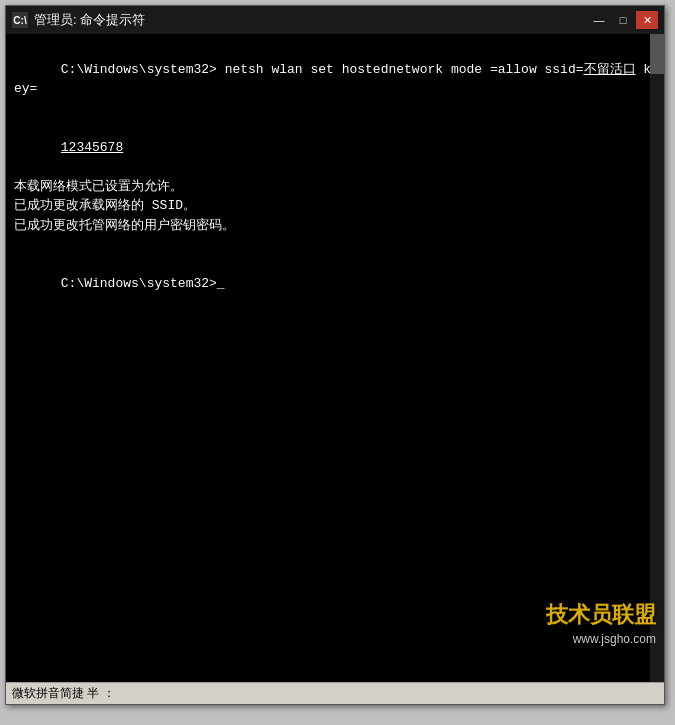 Image resolution: width=675 pixels, height=725 pixels. What do you see at coordinates (601, 639) in the screenshot?
I see `watermark-url: www.jsgho.com` at bounding box center [601, 639].